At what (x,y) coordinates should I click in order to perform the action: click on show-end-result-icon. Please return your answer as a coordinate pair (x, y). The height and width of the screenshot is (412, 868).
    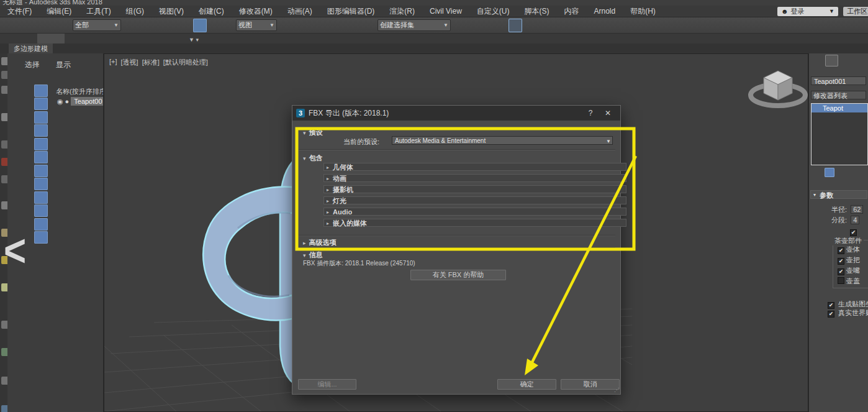
    Looking at the image, I should click on (830, 173).